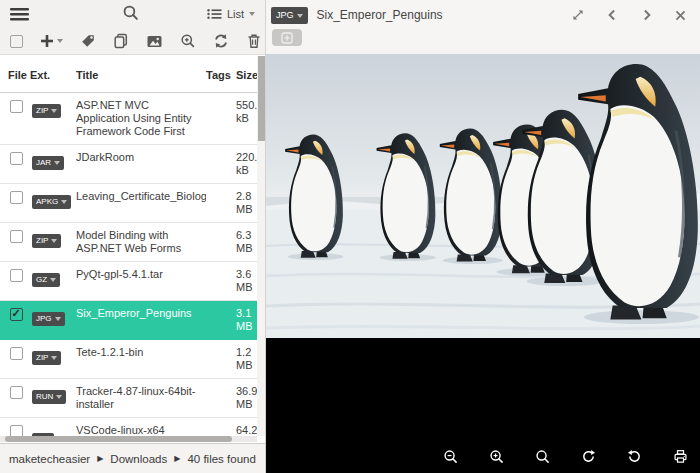 This screenshot has width=700, height=473. What do you see at coordinates (50, 459) in the screenshot?
I see `breadcrumb-location: maketecheasier` at bounding box center [50, 459].